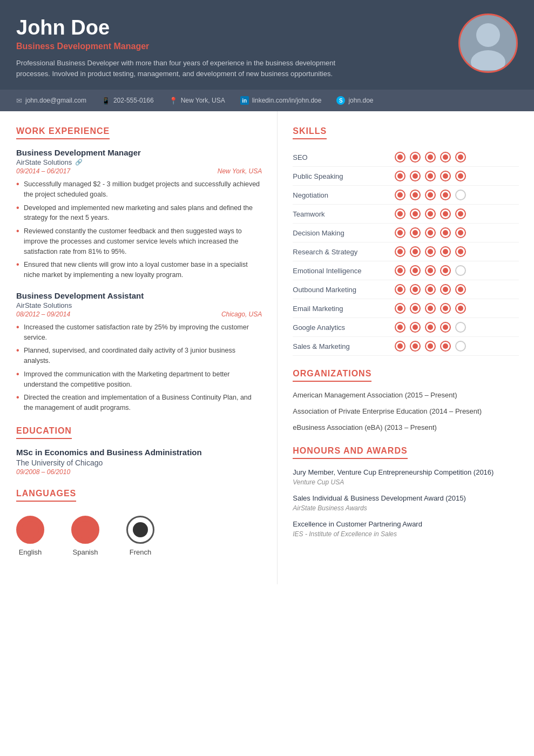  Describe the element at coordinates (343, 252) in the screenshot. I see `skill-name: Research & Strategy` at that location.